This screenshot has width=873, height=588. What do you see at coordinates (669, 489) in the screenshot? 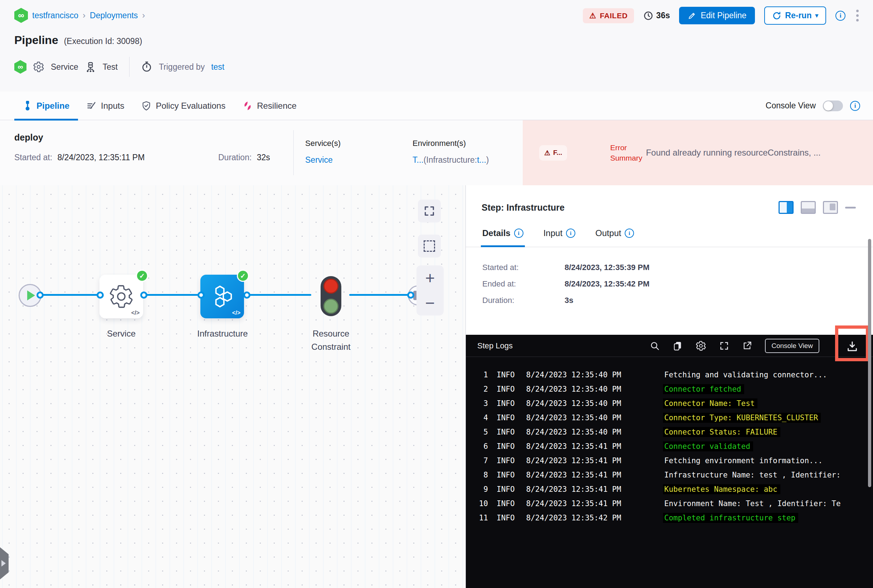
I see `log-line: 9INFO8/24/2023 12:35:41 PMKubernetes Nam…` at bounding box center [669, 489].